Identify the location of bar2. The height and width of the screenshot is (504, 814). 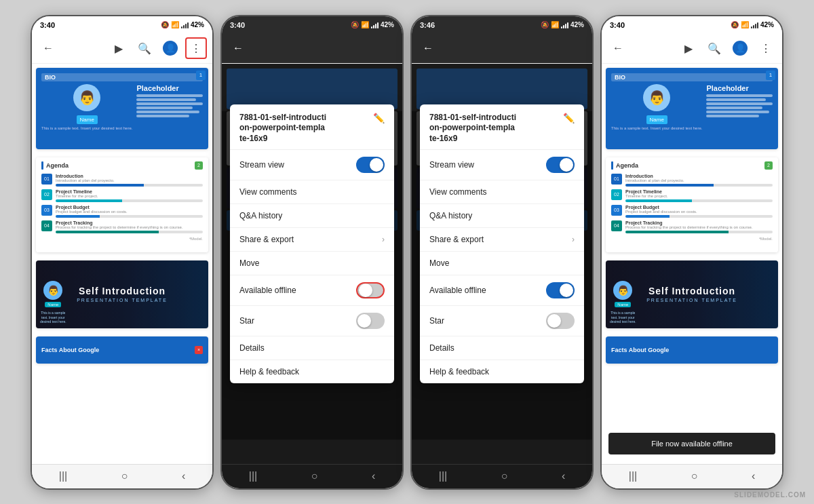
(374, 27).